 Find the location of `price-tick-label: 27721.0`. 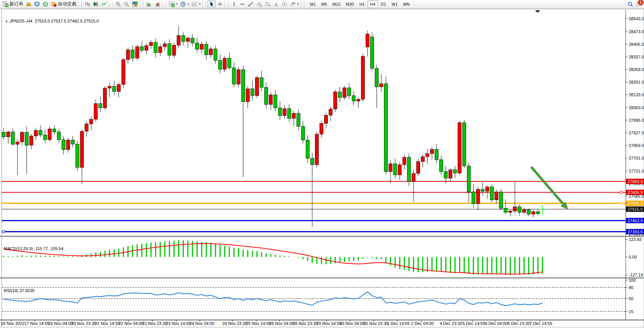

price-tick-label: 27721.0 is located at coordinates (636, 171).